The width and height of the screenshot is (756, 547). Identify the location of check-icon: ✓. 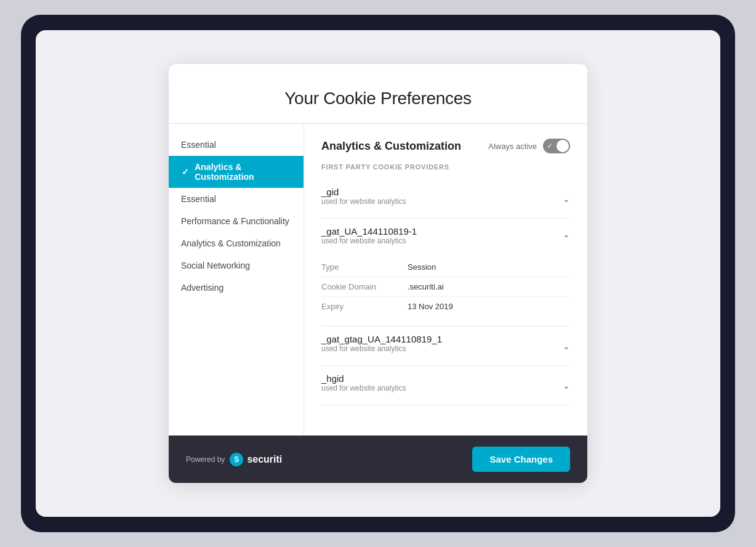
(185, 172).